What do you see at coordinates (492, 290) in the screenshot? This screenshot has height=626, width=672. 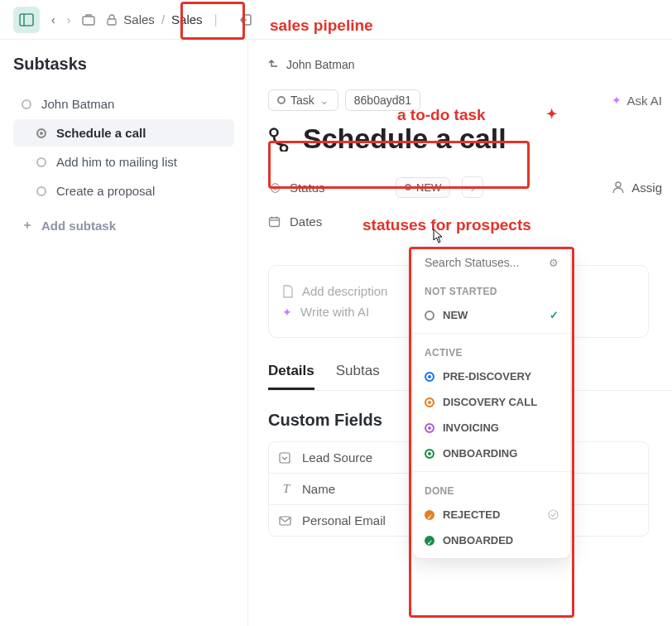 I see `status-group-label: NOT STARTED` at bounding box center [492, 290].